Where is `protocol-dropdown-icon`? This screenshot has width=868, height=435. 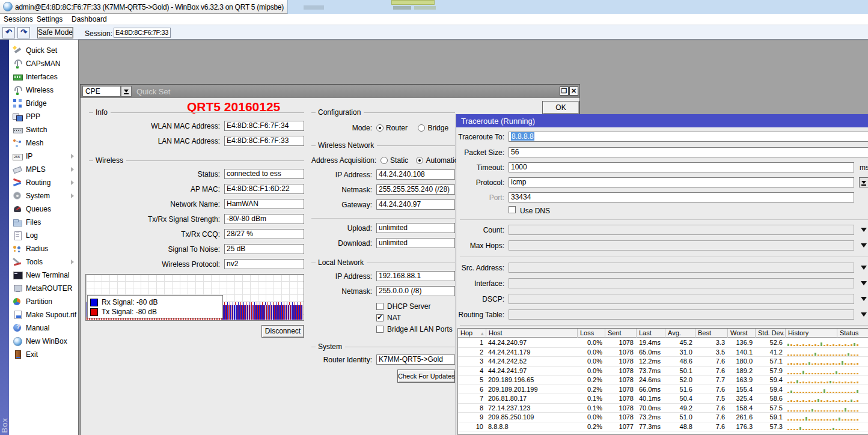 protocol-dropdown-icon is located at coordinates (863, 183).